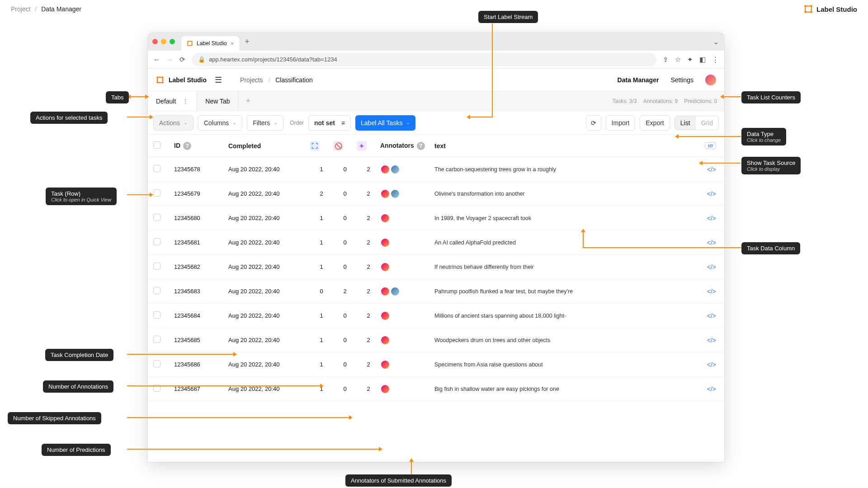 This screenshot has height=488, width=868. I want to click on crumb-project-name: Classification, so click(294, 80).